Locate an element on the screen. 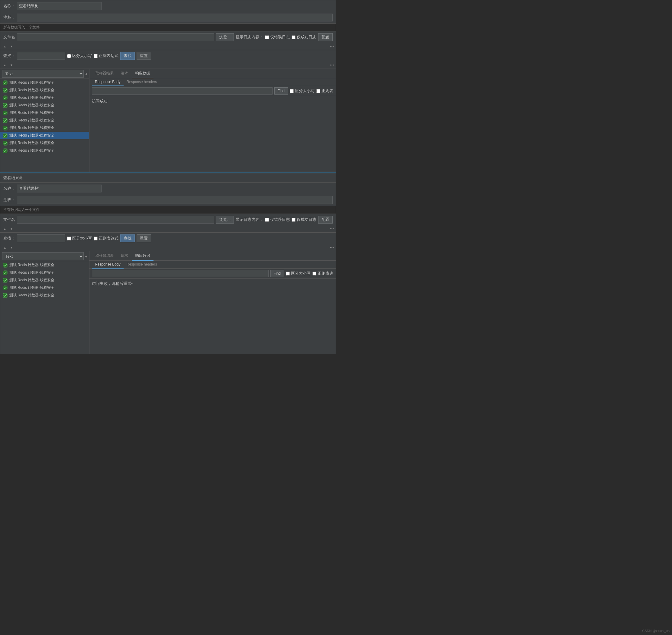  tab-response2: 响应数据 is located at coordinates (143, 256).